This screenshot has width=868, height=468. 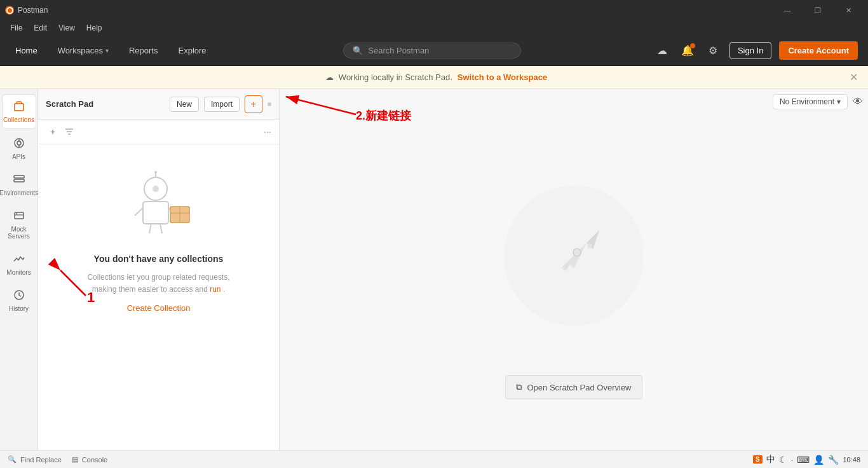 What do you see at coordinates (750, 51) in the screenshot?
I see `signin-button: Sign In` at bounding box center [750, 51].